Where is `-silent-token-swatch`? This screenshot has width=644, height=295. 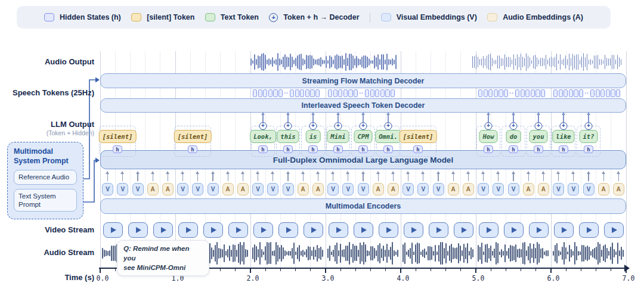 -silent-token-swatch is located at coordinates (136, 17).